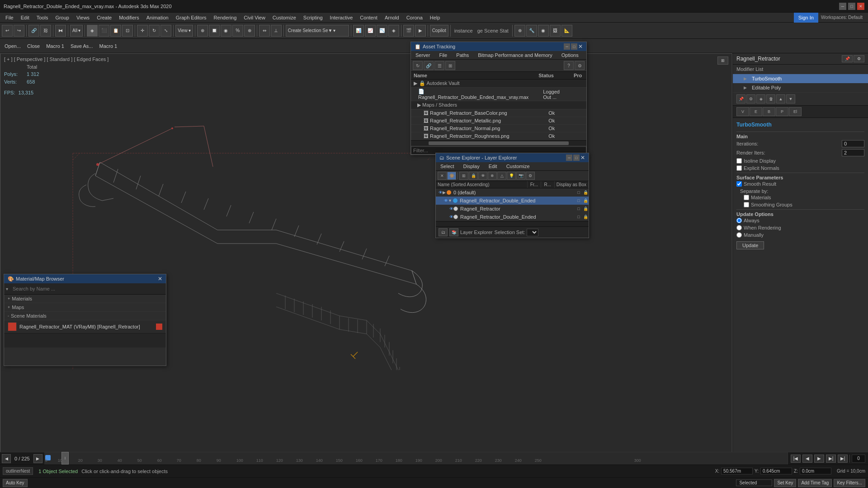 Image resolution: width=868 pixels, height=488 pixels. I want to click on scene-materials-section: - Scene Materials, so click(85, 316).